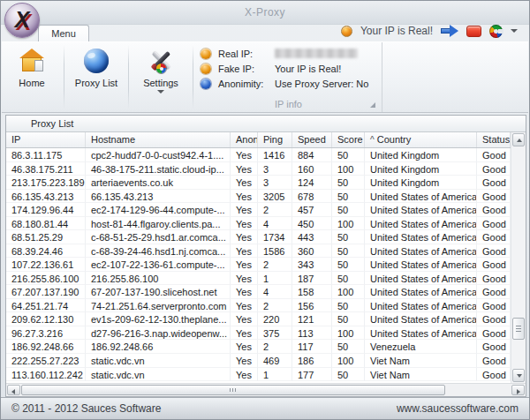 The image size is (530, 420). Describe the element at coordinates (313, 375) in the screenshot. I see `cell-speed: 177` at that location.